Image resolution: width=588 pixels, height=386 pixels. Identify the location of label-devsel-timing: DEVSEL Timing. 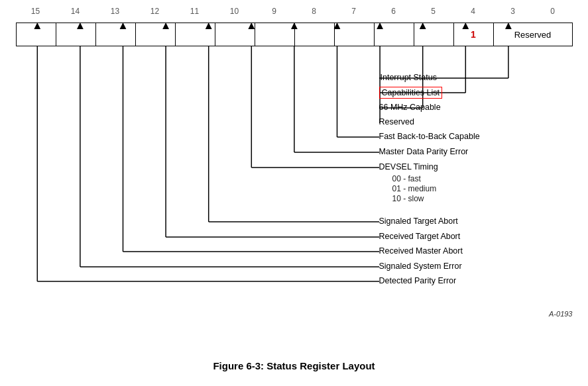
(408, 167).